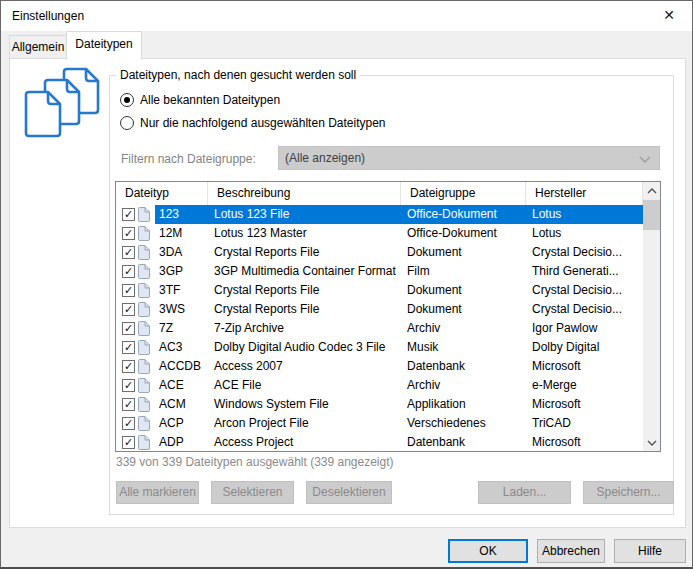 The height and width of the screenshot is (569, 693). I want to click on column-header-hersteller: Hersteller, so click(584, 194).